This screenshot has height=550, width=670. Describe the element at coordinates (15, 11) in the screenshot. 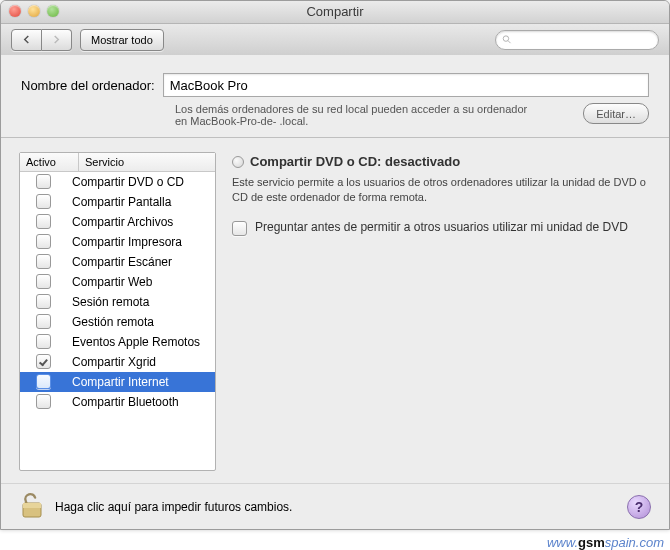

I see `close-icon` at that location.